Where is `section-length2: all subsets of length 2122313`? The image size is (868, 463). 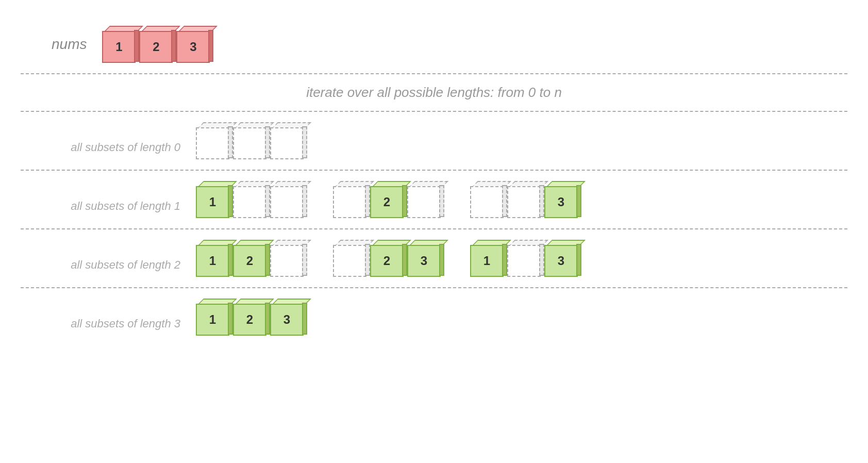
section-length2: all subsets of length 2122313 is located at coordinates (434, 258).